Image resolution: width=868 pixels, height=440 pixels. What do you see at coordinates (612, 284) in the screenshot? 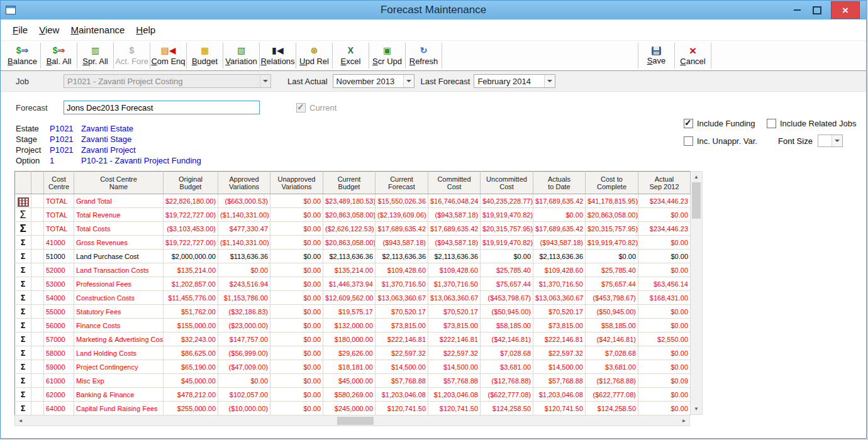
I see `cell-value: $75,657.44` at bounding box center [612, 284].